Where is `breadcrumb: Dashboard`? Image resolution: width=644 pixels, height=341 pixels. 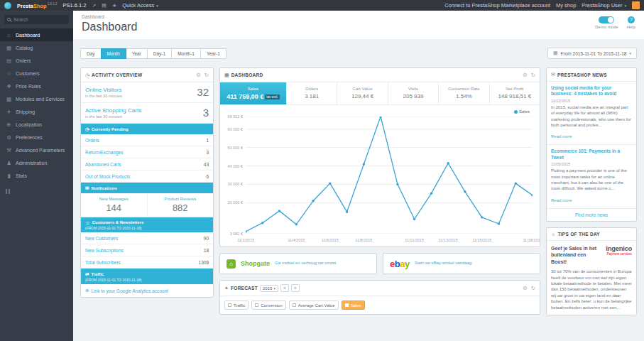 breadcrumb: Dashboard is located at coordinates (109, 17).